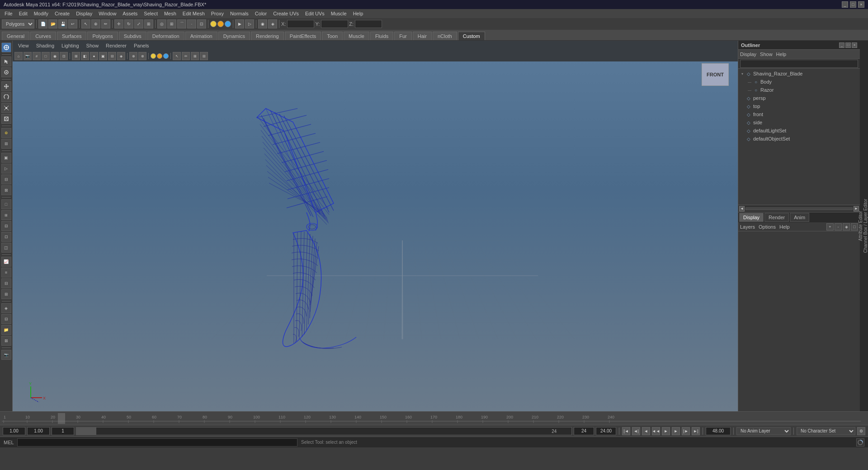 Image resolution: width=868 pixels, height=470 pixels. Describe the element at coordinates (63, 431) in the screenshot. I see `current-frame-field` at that location.